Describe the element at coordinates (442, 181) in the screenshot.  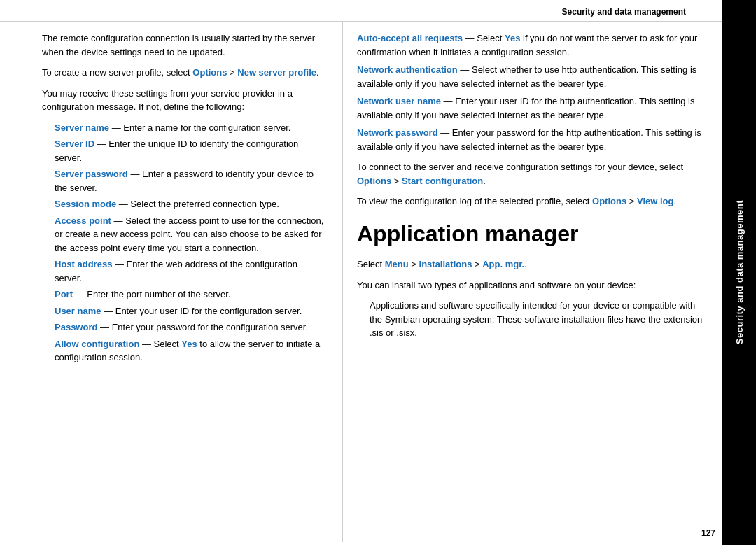
I see `start-config-link: Start configuration` at that location.